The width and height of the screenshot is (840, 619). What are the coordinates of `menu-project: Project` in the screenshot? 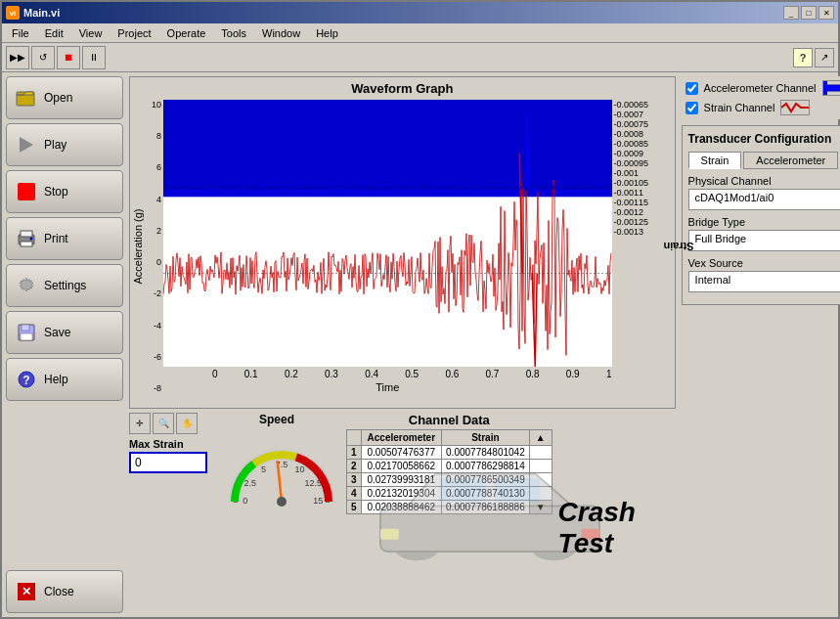 It's located at (134, 33).